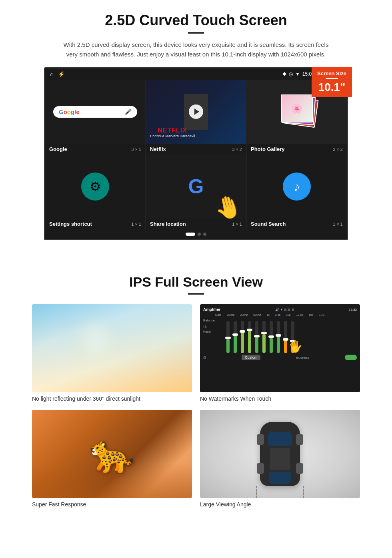  Describe the element at coordinates (58, 74) in the screenshot. I see `status-bar-left: ⌂ ⚡` at that location.